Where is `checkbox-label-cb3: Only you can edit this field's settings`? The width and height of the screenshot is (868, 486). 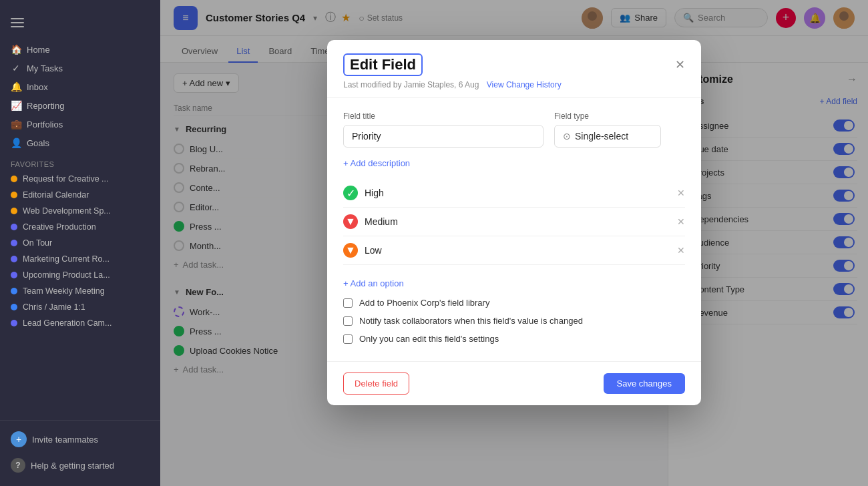
checkbox-label-cb3: Only you can edit this field's settings is located at coordinates (429, 339).